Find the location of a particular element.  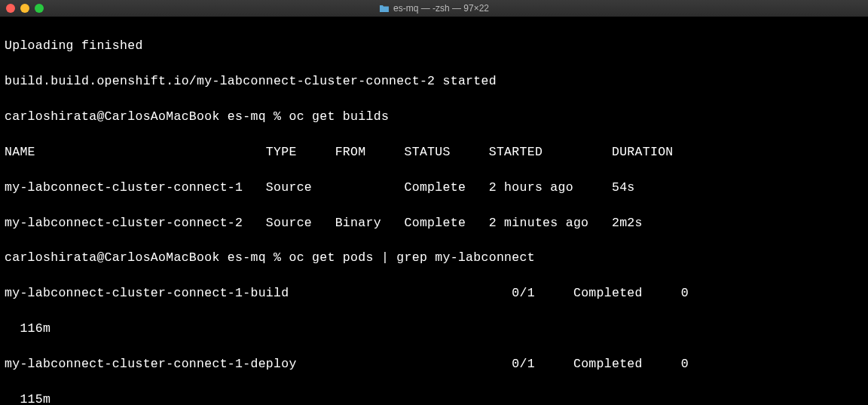

pod-name: my-labconnect-cluster-connect-1-deploy is located at coordinates (258, 364).